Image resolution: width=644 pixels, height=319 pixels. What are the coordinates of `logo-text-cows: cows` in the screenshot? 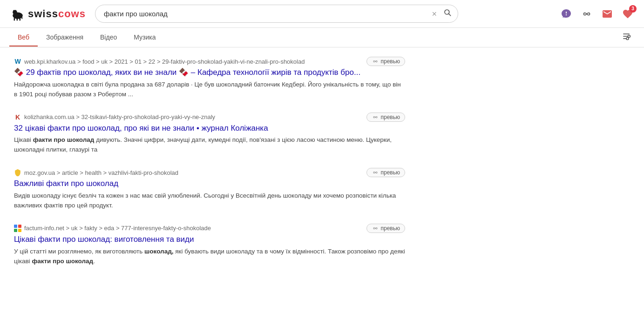 It's located at (72, 14).